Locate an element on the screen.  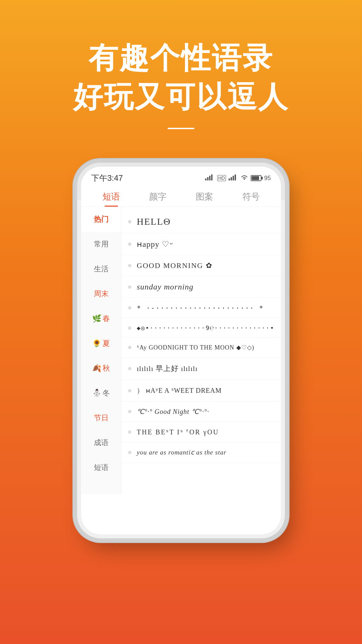
battery-fill is located at coordinates (255, 178).